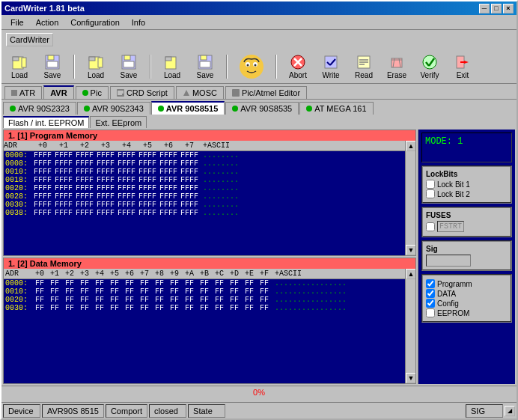 The height and width of the screenshot is (420, 518). What do you see at coordinates (510, 411) in the screenshot?
I see `resize-button: ◢` at bounding box center [510, 411].